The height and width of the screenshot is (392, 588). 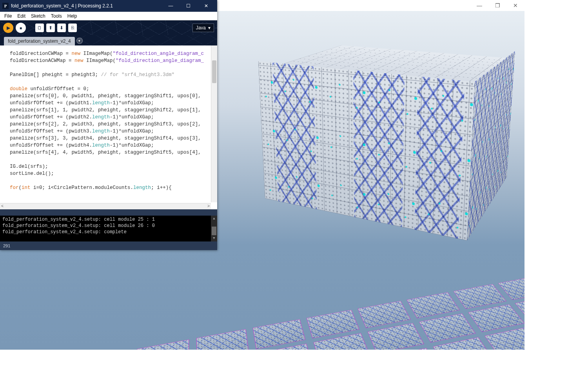 I want to click on ide-toolbar-area: ▶ ■ 🗋 ⬆ ⬇ ⎘ Java ▾ fol, so click(x=109, y=33).